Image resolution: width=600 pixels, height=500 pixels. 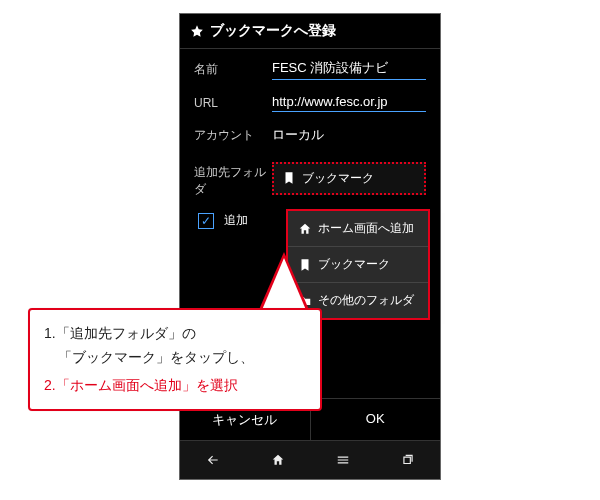 I want to click on menu-icon, so click(x=343, y=460).